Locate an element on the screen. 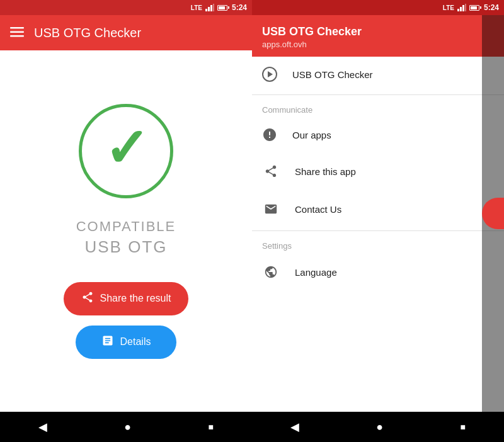  back-button: ◀ is located at coordinates (43, 427).